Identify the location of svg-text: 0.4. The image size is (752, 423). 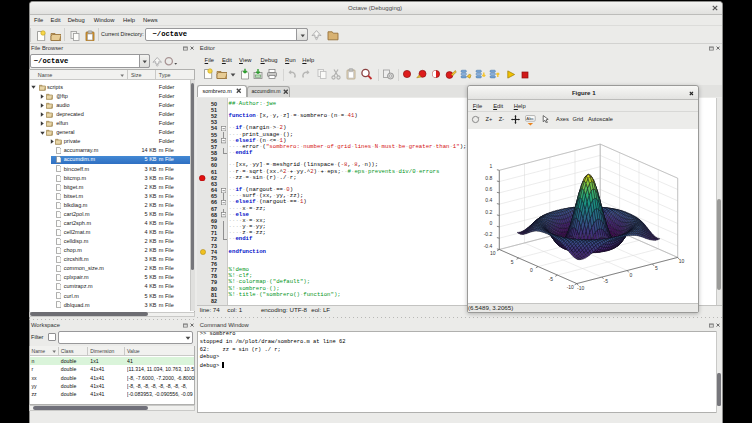
(488, 200).